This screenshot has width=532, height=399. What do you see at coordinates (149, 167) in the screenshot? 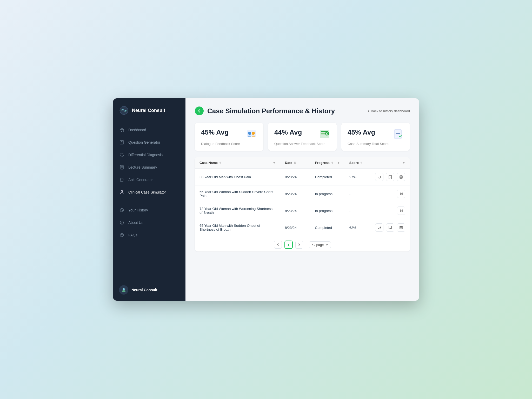
I see `sidebar-item-lecture-summary: Lecture Summary` at bounding box center [149, 167].